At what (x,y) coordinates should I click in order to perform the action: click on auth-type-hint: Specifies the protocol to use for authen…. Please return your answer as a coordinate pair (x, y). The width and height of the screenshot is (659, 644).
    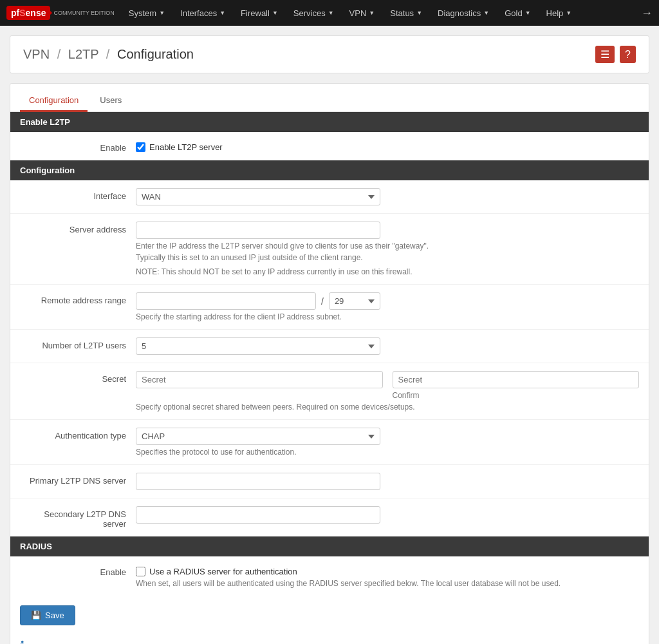
    Looking at the image, I should click on (387, 452).